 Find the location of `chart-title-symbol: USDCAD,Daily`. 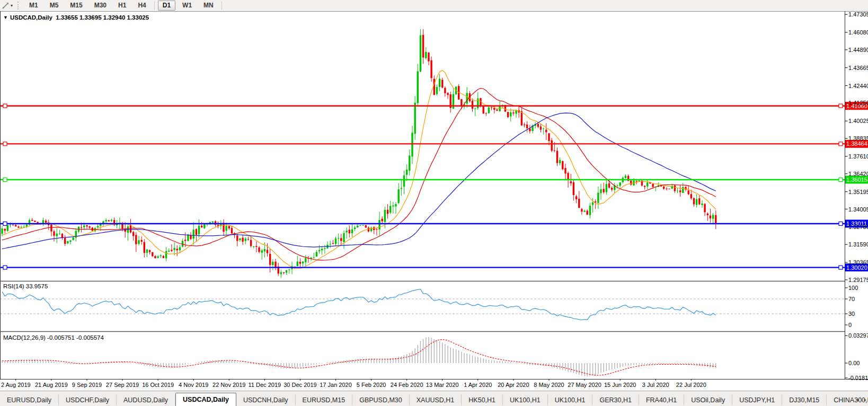

chart-title-symbol: USDCAD,Daily is located at coordinates (31, 17).